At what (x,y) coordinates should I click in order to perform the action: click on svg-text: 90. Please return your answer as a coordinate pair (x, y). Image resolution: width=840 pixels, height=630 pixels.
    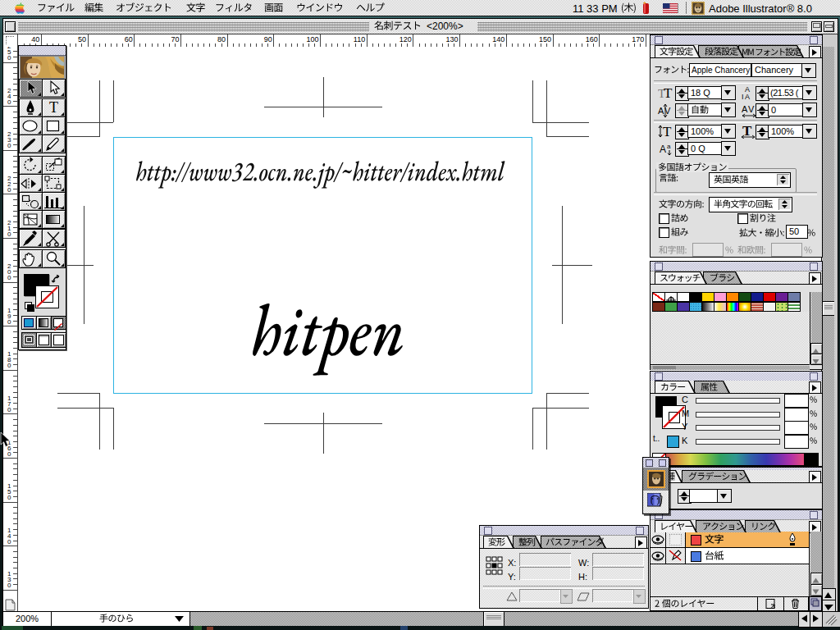
    Looking at the image, I should click on (268, 39).